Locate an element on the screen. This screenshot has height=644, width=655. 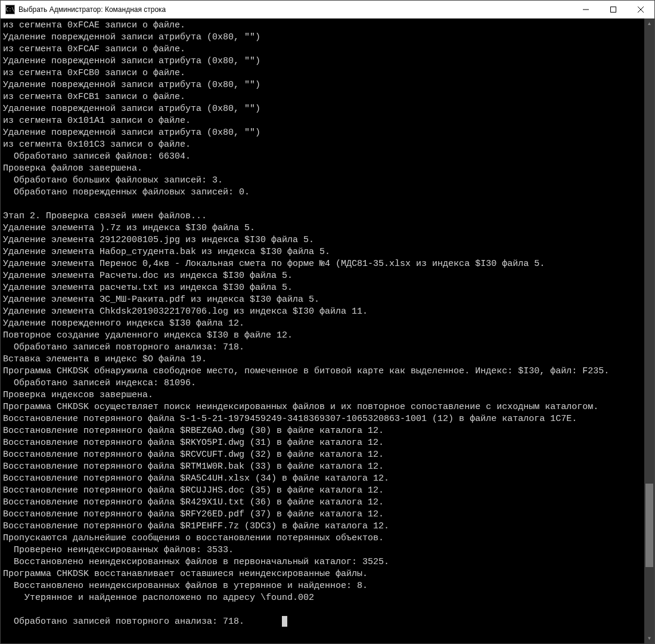
console-line: из сегмента 0xFCAF записи о файле. is located at coordinates (94, 49).